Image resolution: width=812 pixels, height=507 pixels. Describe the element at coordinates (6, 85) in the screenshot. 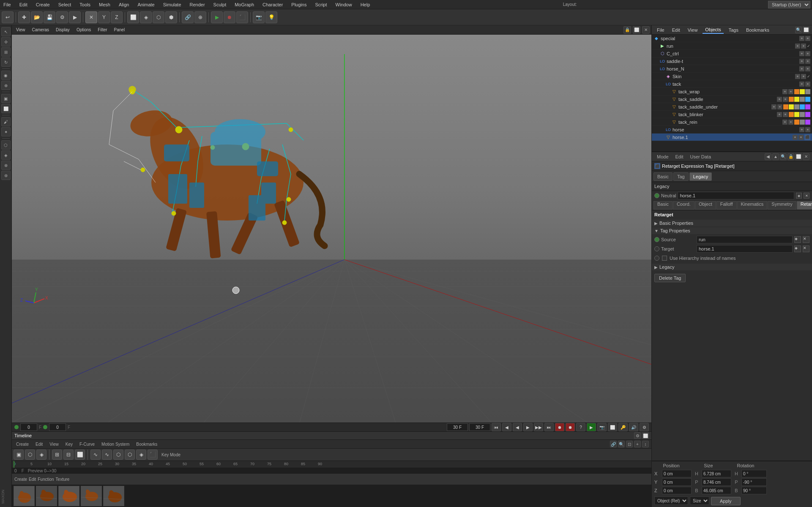

I see `lt-snap-button: ⊕` at that location.